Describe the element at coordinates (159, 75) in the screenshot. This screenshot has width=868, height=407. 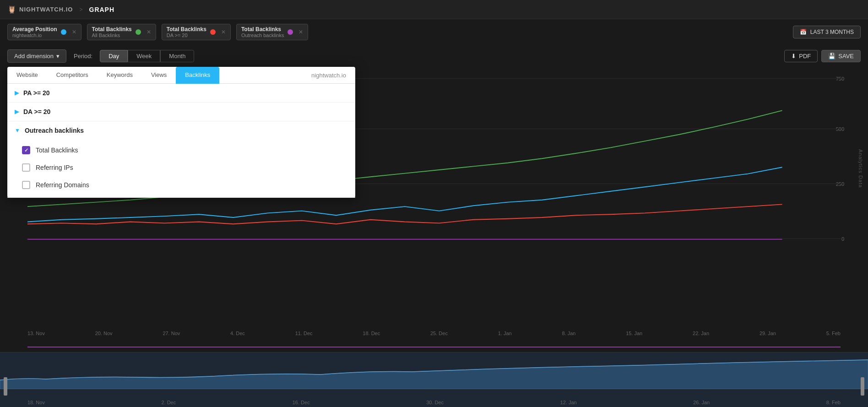
I see `tab-views: Views` at that location.